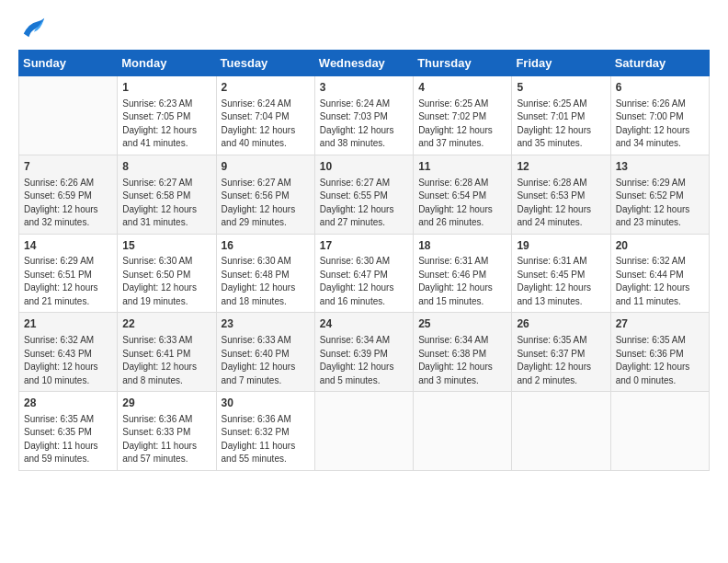  Describe the element at coordinates (463, 194) in the screenshot. I see `calendar-cell: 11Sunrise: 6:28 AM Sunset: 6:54 PM Dayli…` at that location.